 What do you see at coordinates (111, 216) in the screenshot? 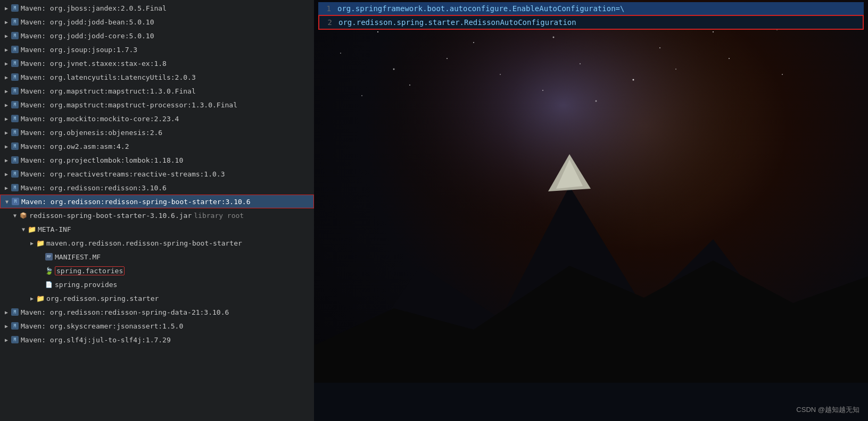
I see `item-label: redisson-spring-boot-starter-3.10.6.jar` at bounding box center [111, 216].